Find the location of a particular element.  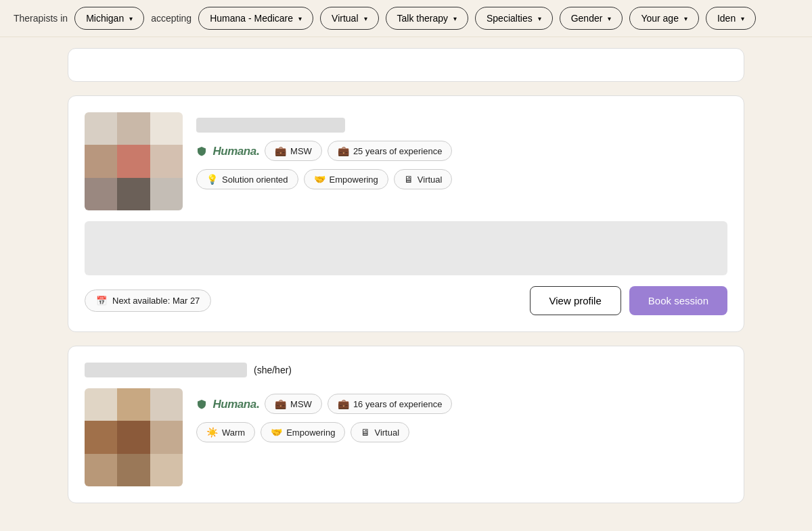

therapist-2-name is located at coordinates (166, 370).